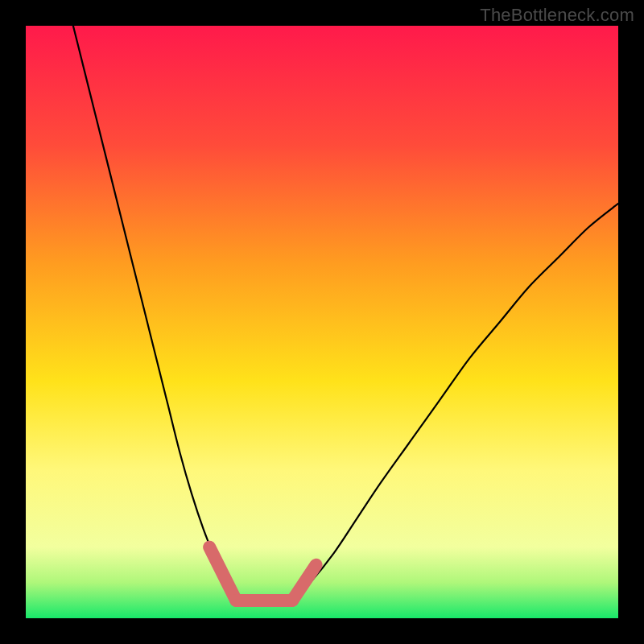 The image size is (644, 644). I want to click on watermark-text: TheBottleneck.com, so click(557, 15).